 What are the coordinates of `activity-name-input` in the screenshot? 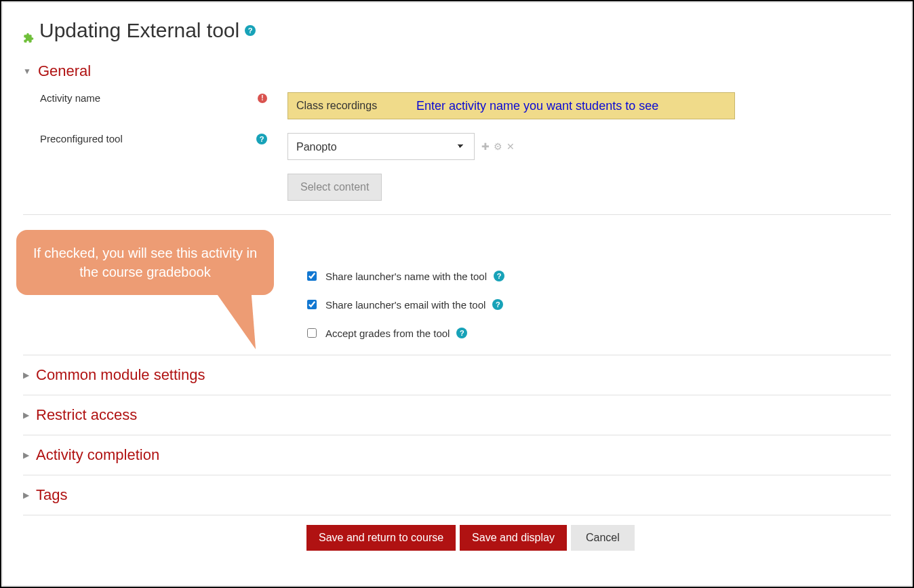 It's located at (511, 106).